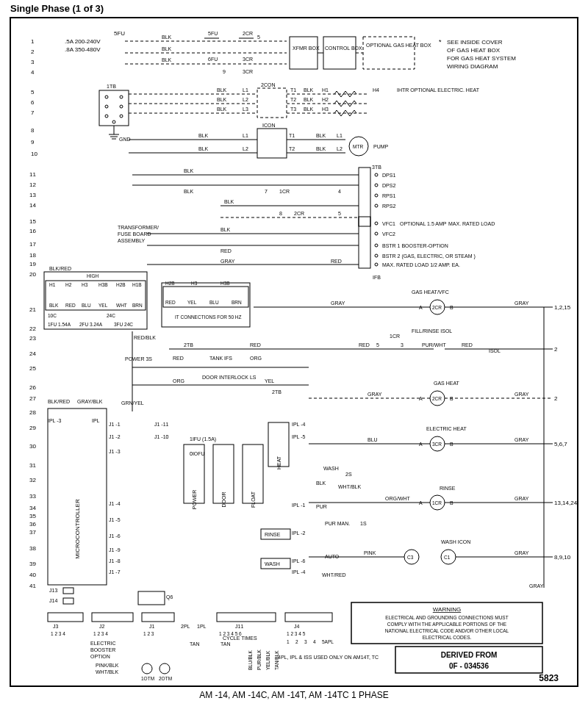 The width and height of the screenshot is (588, 709). What do you see at coordinates (56, 626) in the screenshot?
I see `svg-text: J3` at bounding box center [56, 626].